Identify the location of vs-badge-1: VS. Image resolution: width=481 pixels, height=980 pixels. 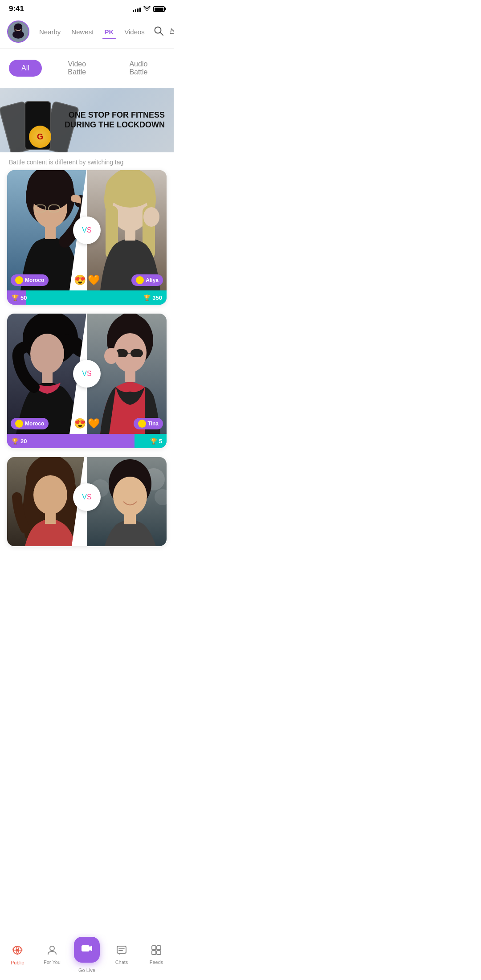
(87, 230).